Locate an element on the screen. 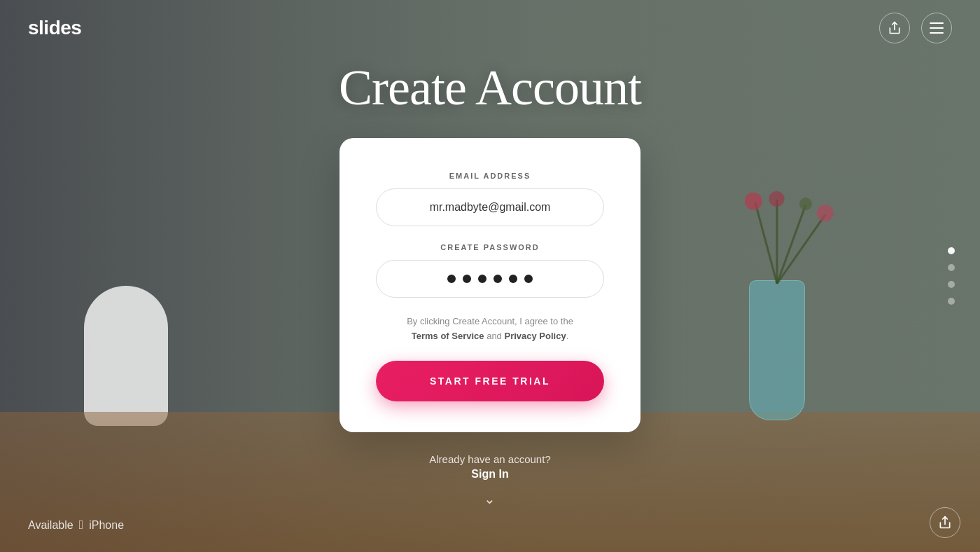  below-card: Already have an account? Sign In ⌄ is located at coordinates (490, 481).